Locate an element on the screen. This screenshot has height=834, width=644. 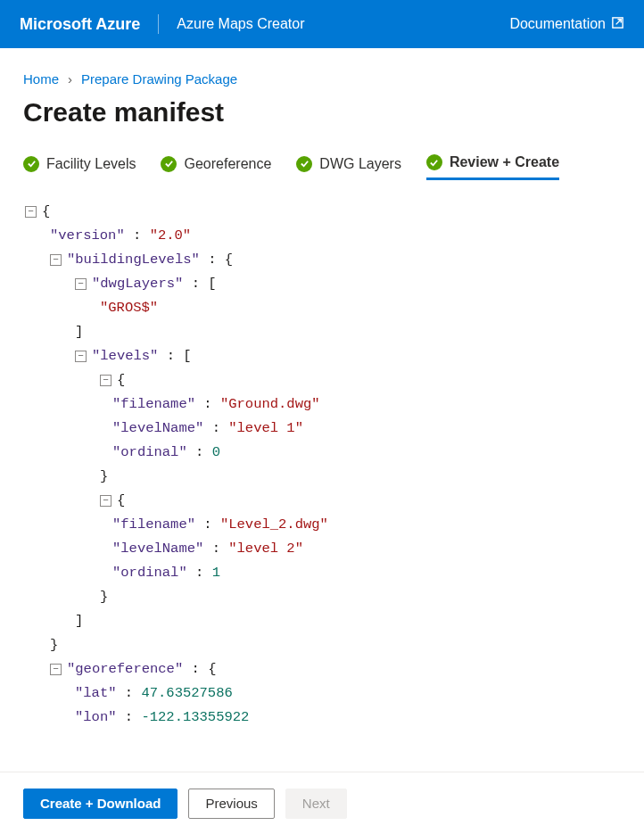
step-label: Review + Create is located at coordinates (505, 162).